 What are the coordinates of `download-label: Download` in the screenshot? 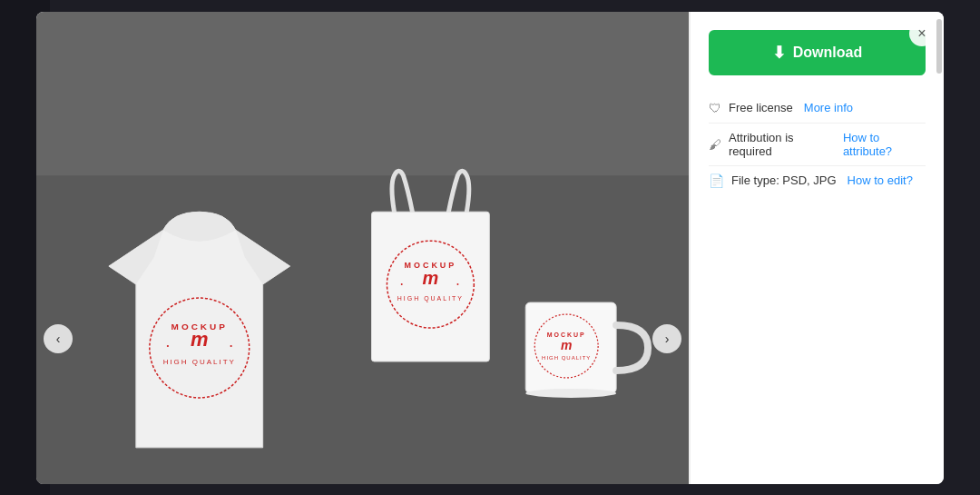 It's located at (828, 53).